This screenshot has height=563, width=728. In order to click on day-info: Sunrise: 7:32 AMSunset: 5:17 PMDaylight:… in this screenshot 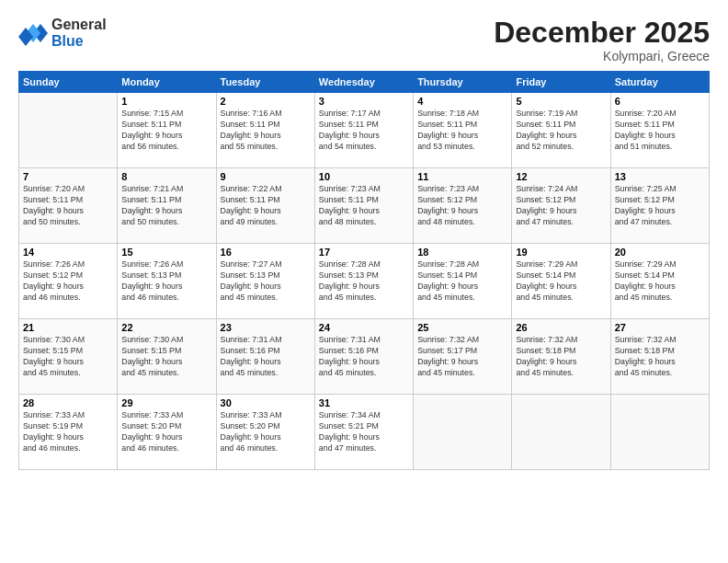, I will do `click(462, 357)`.